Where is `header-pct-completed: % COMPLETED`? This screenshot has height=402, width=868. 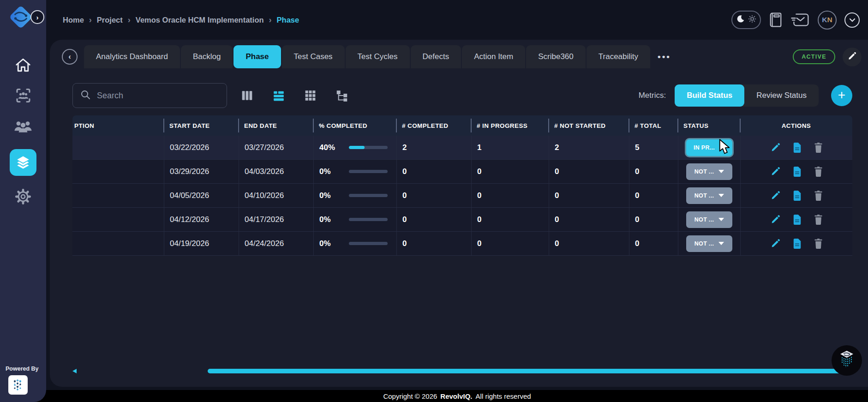
header-pct-completed: % COMPLETED is located at coordinates (355, 126).